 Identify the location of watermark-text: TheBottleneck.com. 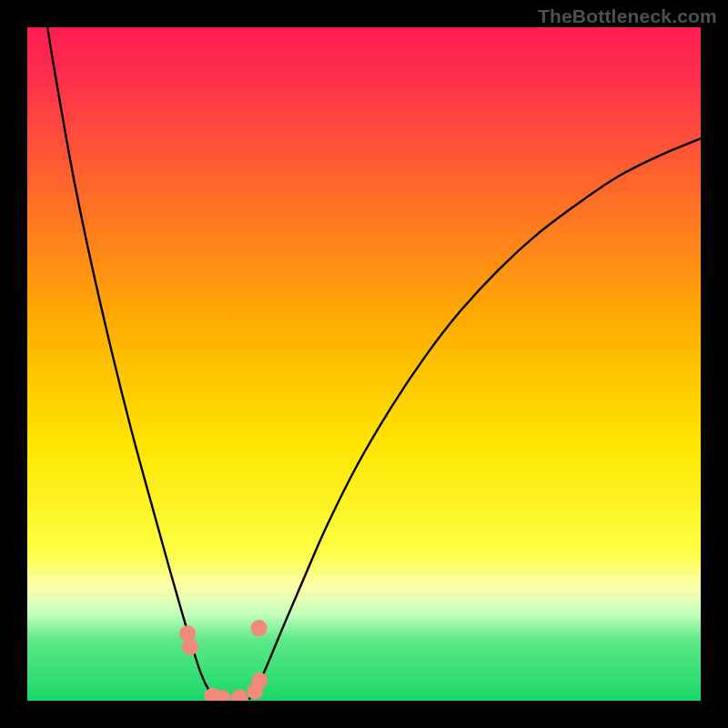
(628, 16).